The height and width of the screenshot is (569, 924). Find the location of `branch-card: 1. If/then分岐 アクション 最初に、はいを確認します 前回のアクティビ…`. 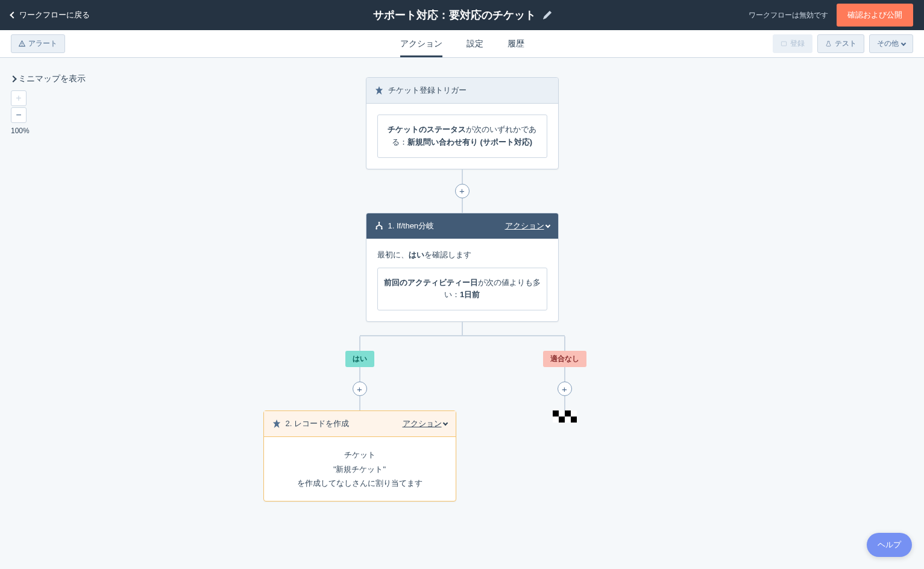

branch-card: 1. If/then分岐 アクション 最初に、はいを確認します 前回のアクティビ… is located at coordinates (462, 268).